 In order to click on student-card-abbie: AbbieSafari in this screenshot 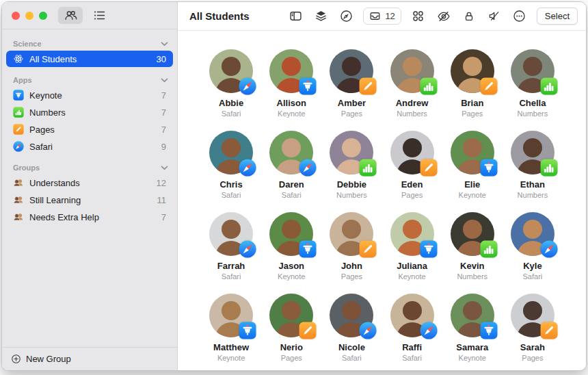, I will do `click(231, 85)`.